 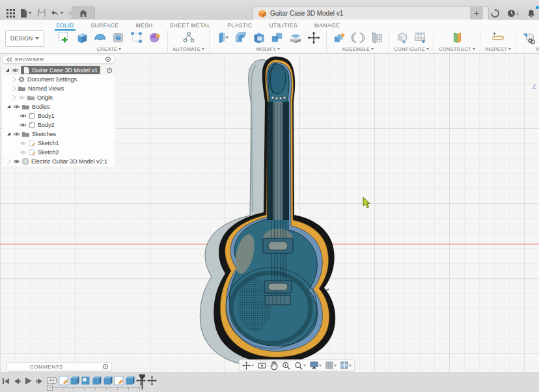 I want to click on sync-icon, so click(x=495, y=13).